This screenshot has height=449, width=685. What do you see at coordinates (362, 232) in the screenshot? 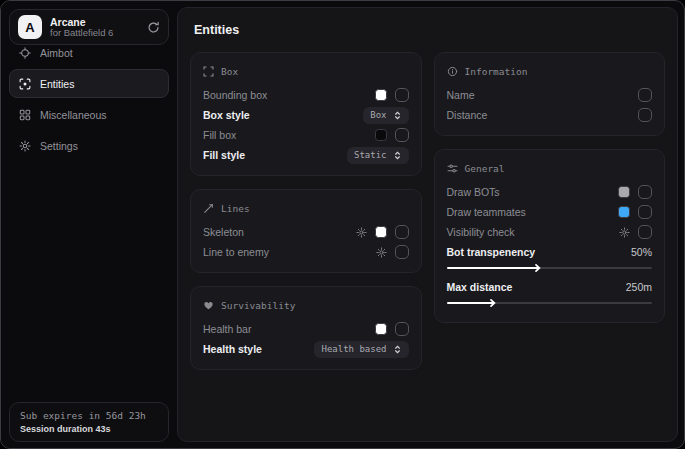
I see `skeleton-config-gear-icon` at bounding box center [362, 232].